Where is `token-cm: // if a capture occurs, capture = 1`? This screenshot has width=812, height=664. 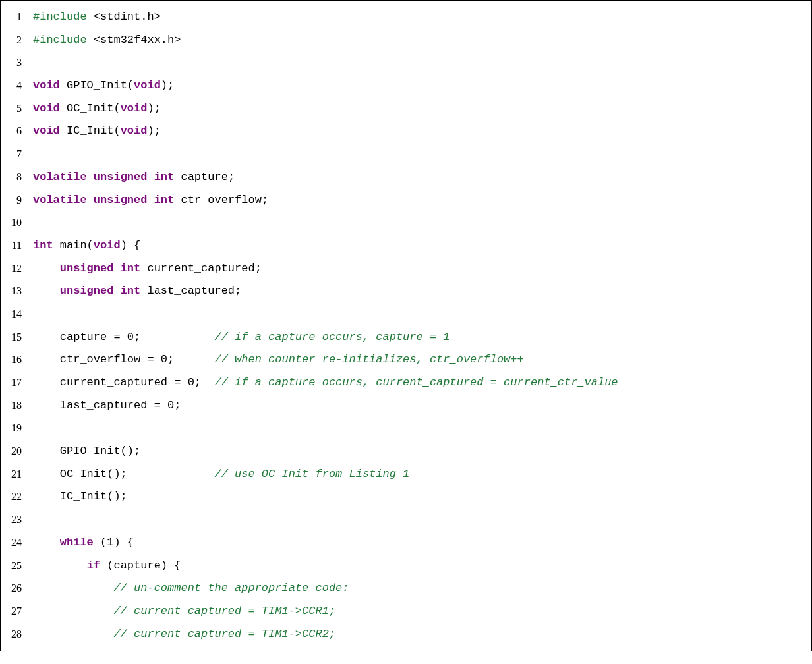 token-cm: // if a capture occurs, capture = 1 is located at coordinates (332, 337).